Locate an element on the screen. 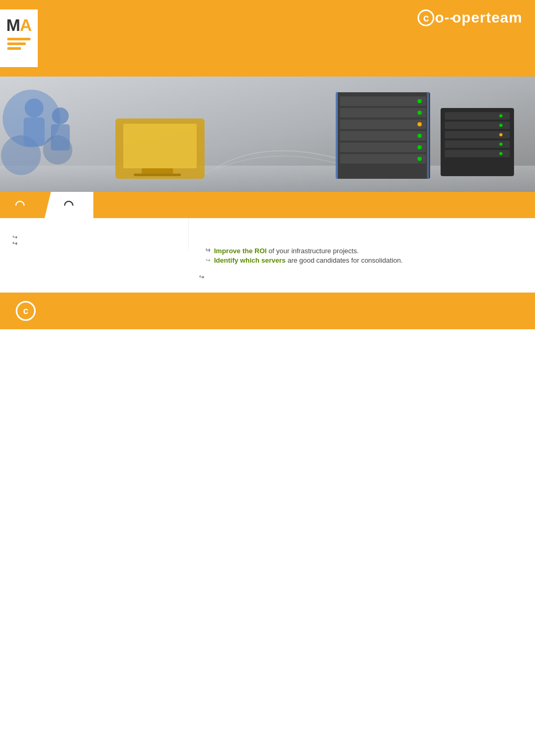 The height and width of the screenshot is (756, 535). cooperteam-circle-c: c is located at coordinates (426, 18).